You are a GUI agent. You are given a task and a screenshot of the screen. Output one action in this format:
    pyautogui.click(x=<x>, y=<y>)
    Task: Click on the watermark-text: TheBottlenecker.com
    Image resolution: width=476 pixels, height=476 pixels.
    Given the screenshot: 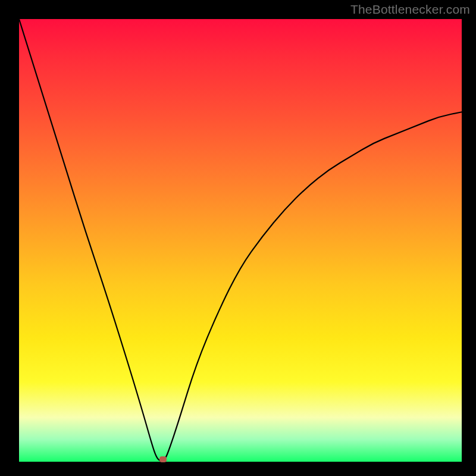 What is the action you would take?
    pyautogui.click(x=411, y=10)
    